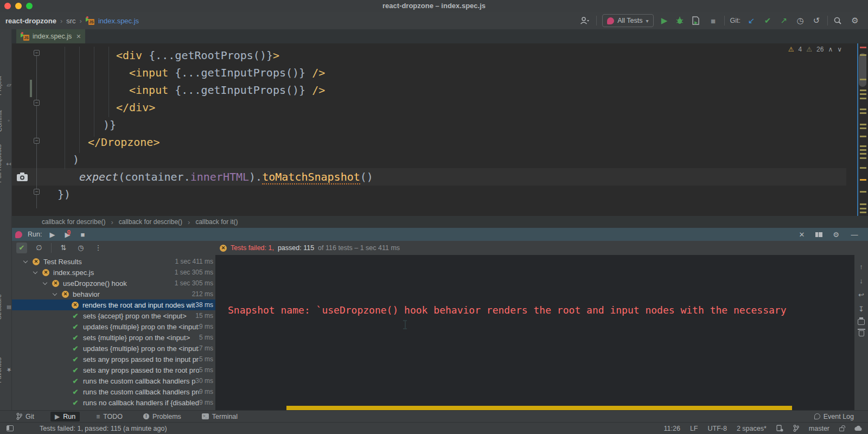 This screenshot has height=434, width=868. What do you see at coordinates (103, 429) in the screenshot?
I see `status-message: Tests failed: 1, passed: 115 (a minute a…` at bounding box center [103, 429].